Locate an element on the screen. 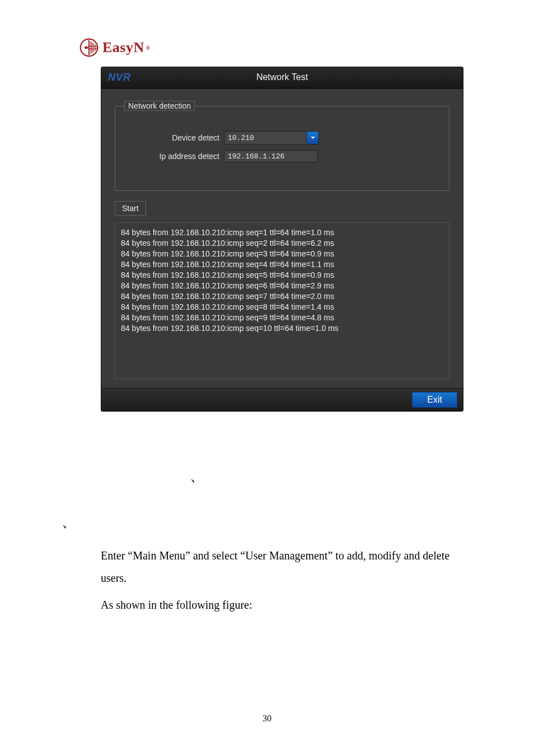 The width and height of the screenshot is (534, 756). dialog-title: Network Test is located at coordinates (282, 77).